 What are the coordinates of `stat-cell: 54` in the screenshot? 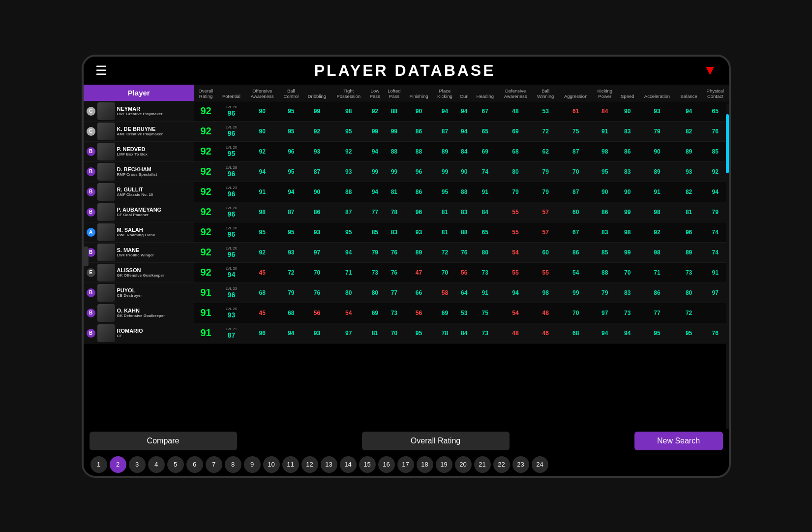 It's located at (576, 273).